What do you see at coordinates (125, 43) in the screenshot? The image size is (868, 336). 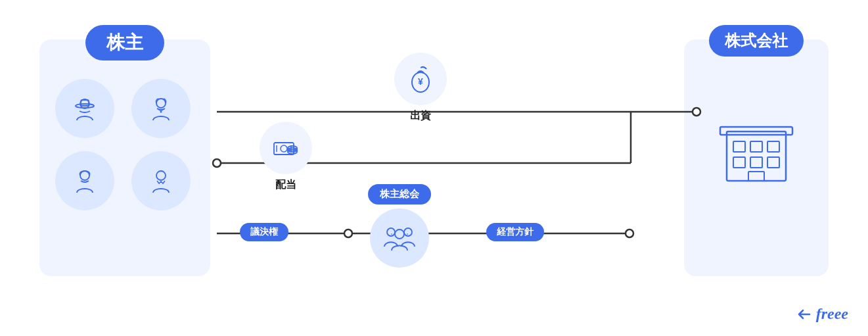 I see `shareholders-title: 株主` at bounding box center [125, 43].